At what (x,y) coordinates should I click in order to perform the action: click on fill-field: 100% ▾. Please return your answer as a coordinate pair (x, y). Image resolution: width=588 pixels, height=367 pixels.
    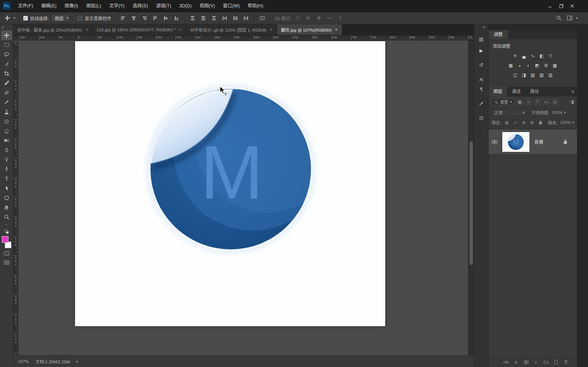
    Looking at the image, I should click on (567, 122).